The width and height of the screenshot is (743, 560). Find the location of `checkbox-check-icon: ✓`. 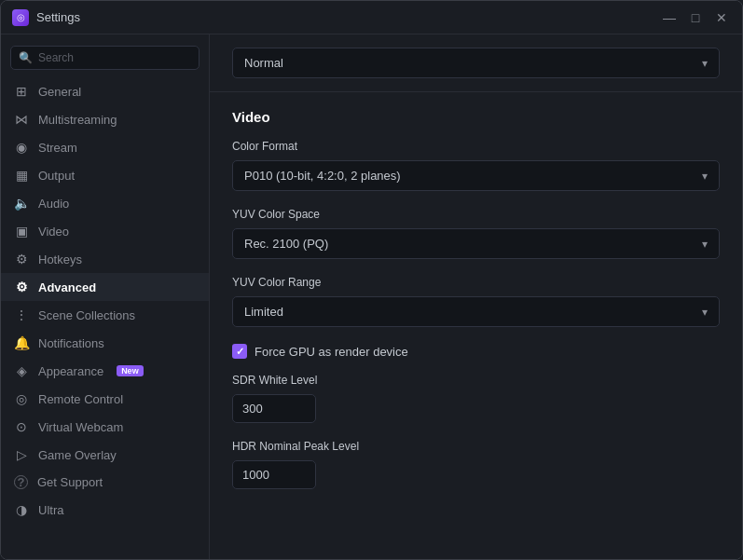

checkbox-check-icon: ✓ is located at coordinates (241, 352).